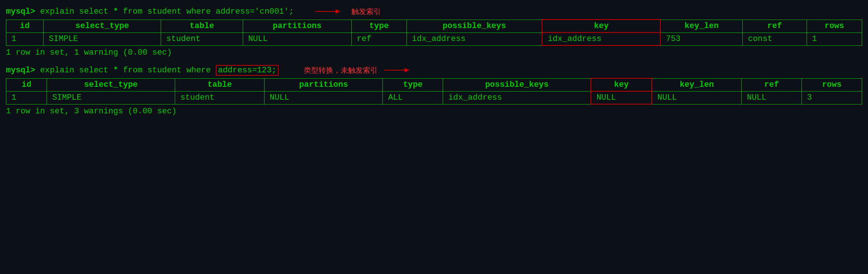 The height and width of the screenshot is (274, 868). Describe the element at coordinates (834, 39) in the screenshot. I see `cell-rows-1: 1` at that location.